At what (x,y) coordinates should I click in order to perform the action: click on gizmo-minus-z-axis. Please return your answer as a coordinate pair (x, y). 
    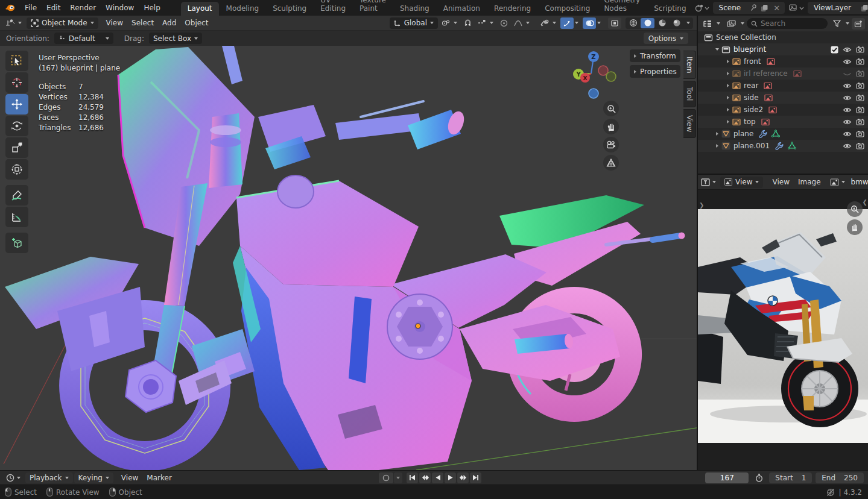
    Looking at the image, I should click on (594, 93).